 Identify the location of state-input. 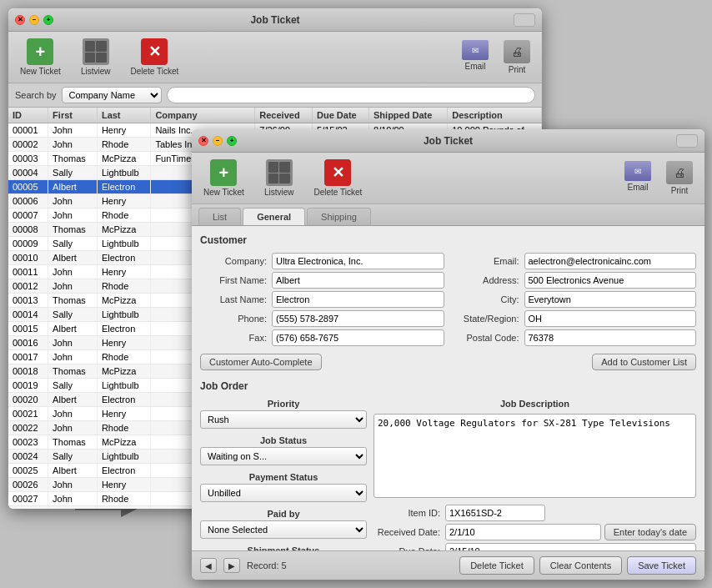
(610, 319).